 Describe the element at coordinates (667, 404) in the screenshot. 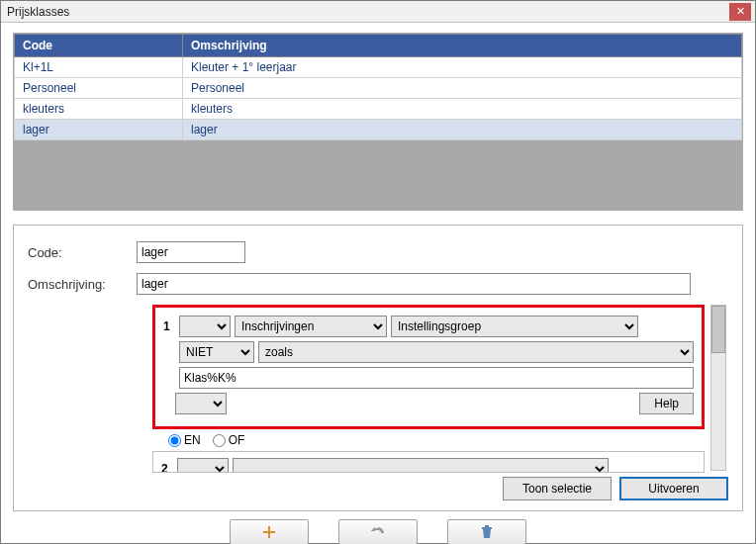

I see `help-button: Help` at that location.